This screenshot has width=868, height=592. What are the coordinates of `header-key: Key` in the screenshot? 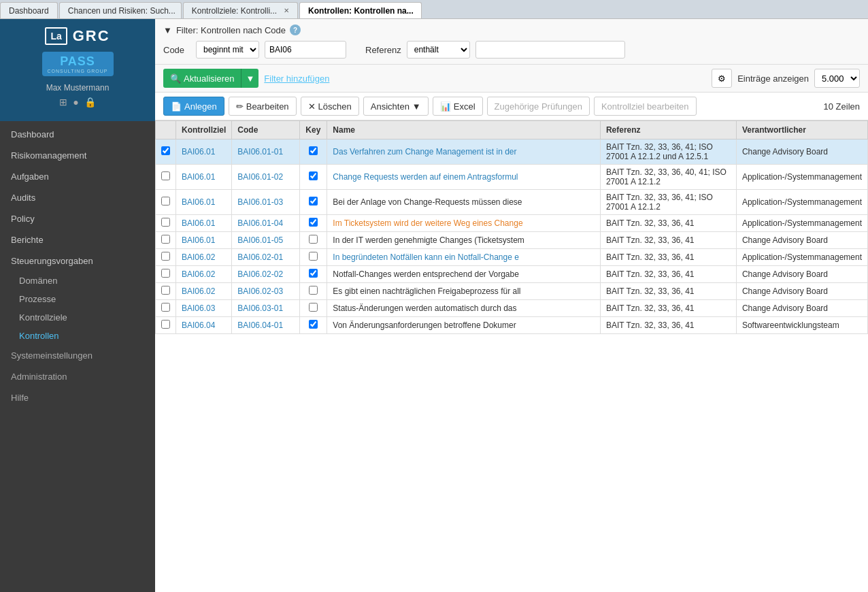 It's located at (314, 131).